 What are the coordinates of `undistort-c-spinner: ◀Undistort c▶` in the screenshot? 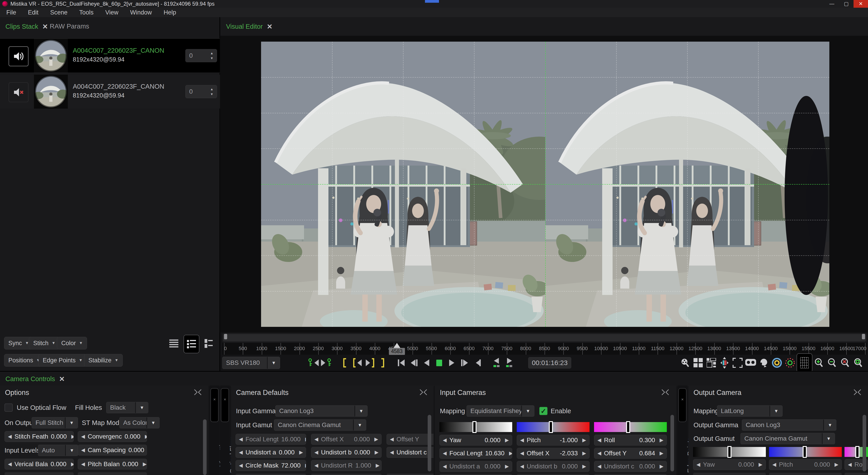 It's located at (410, 452).